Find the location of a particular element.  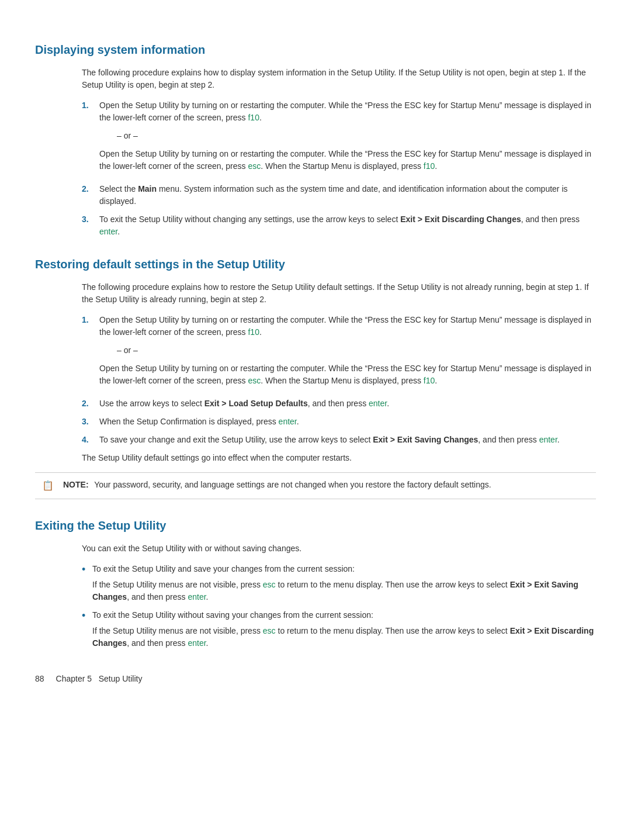

note-text: Your password, security, and language se… is located at coordinates (292, 485).